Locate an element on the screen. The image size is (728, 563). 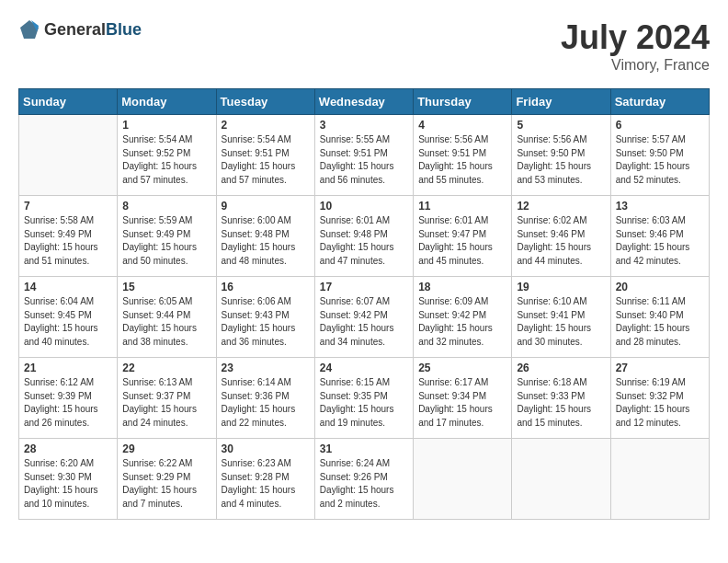
logo-general: General is located at coordinates (75, 29).